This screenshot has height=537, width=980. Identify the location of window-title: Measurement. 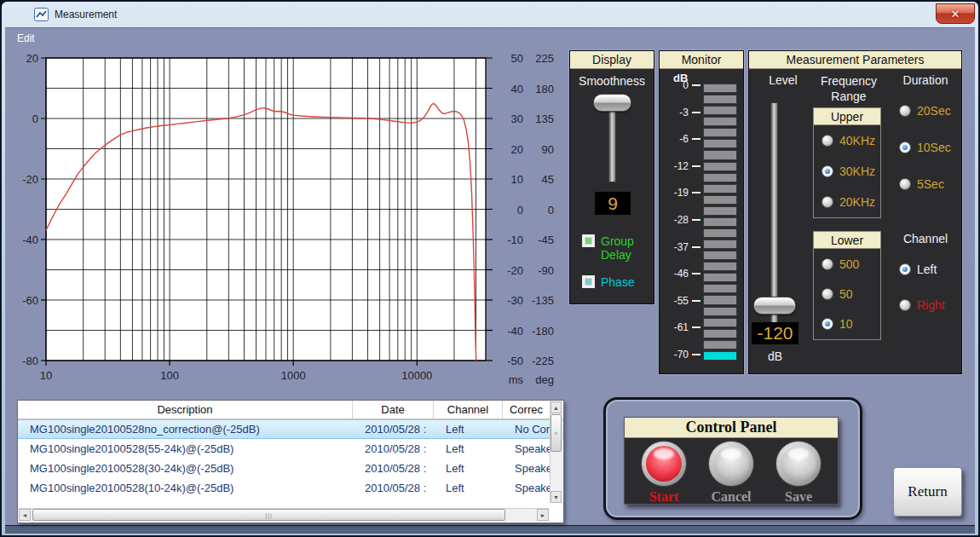
(85, 14).